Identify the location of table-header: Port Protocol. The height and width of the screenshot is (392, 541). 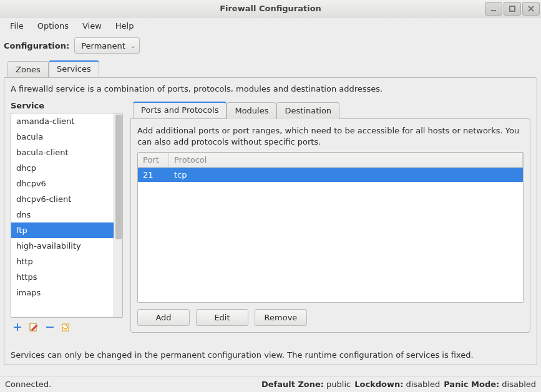
(331, 160).